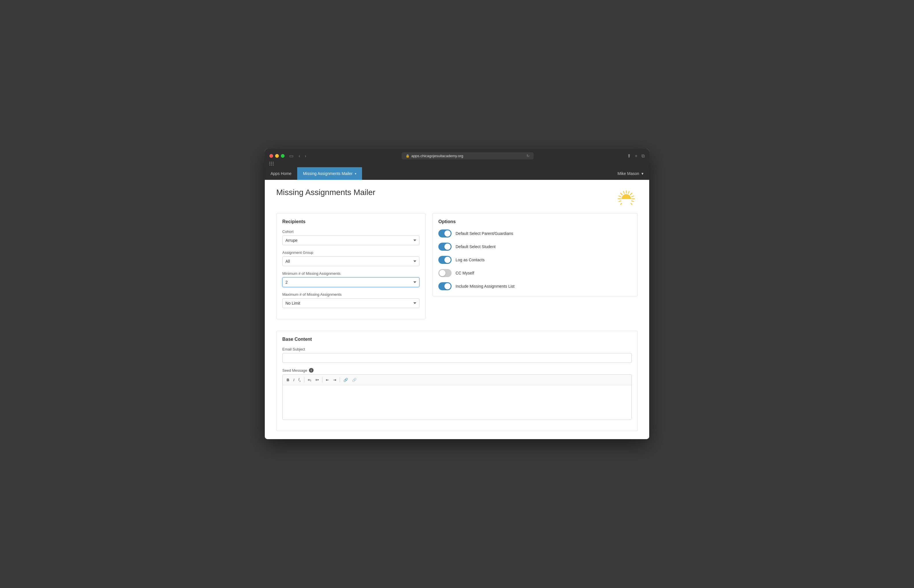  What do you see at coordinates (631, 173) in the screenshot?
I see `user-menu: Mike Mason ▾` at bounding box center [631, 173].